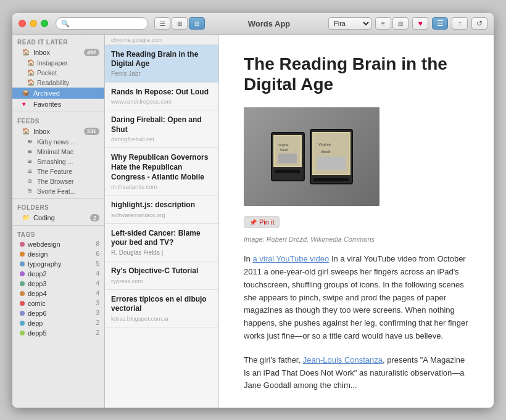 This screenshot has height=420, width=506. I want to click on sidebar-tag-depp: depp 2, so click(58, 323).